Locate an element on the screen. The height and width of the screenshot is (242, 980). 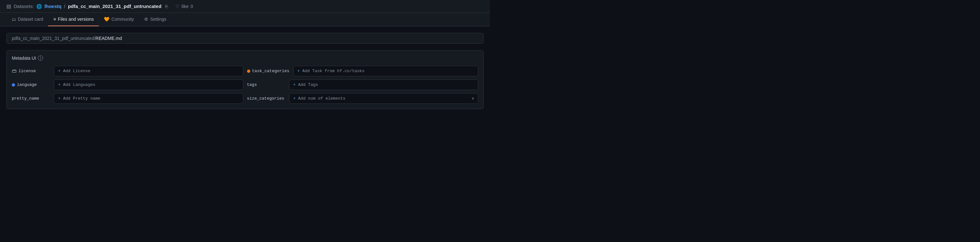
size-categories-label: size_categories is located at coordinates (266, 98).